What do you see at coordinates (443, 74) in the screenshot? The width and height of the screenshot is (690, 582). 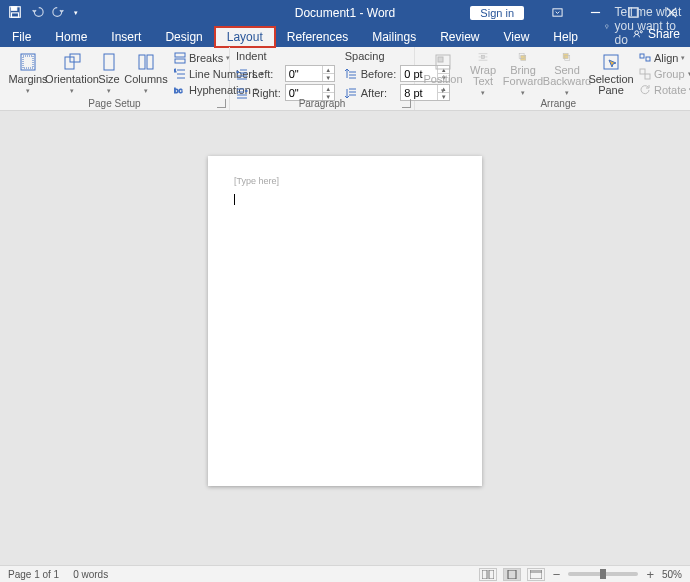 I see `position-button: Position▾` at bounding box center [443, 74].